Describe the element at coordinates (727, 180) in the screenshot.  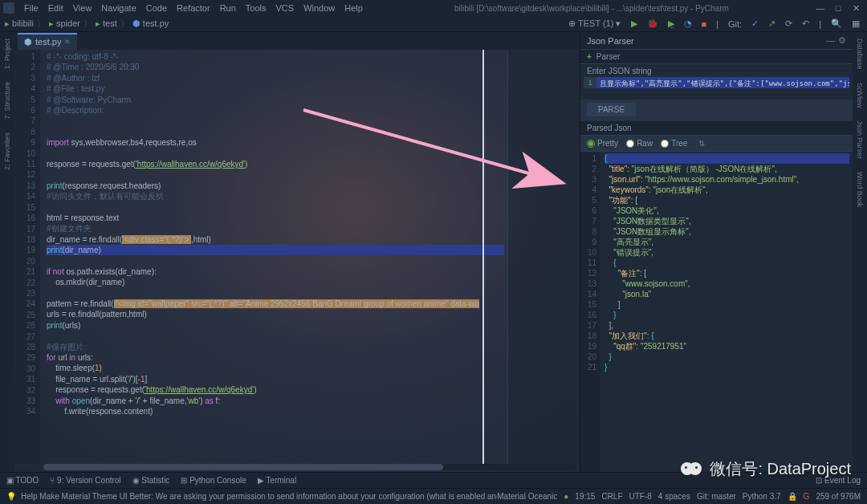
I see `json-line: "json.url": "https://www.sojson.com/simp…` at that location.